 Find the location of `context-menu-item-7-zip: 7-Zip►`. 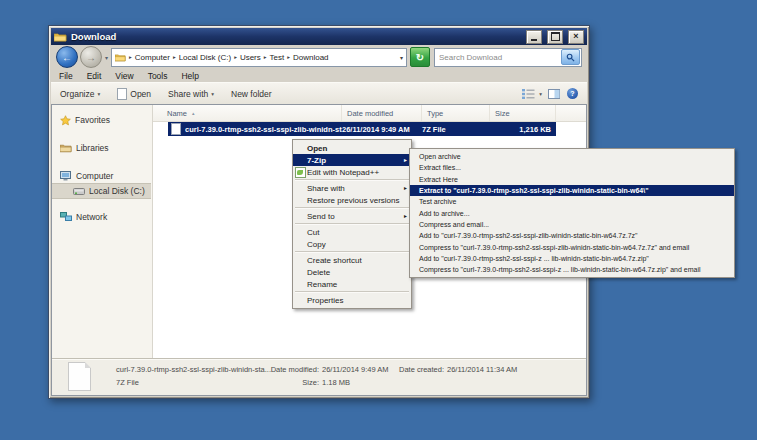

context-menu-item-7-zip: 7-Zip► is located at coordinates (352, 160).